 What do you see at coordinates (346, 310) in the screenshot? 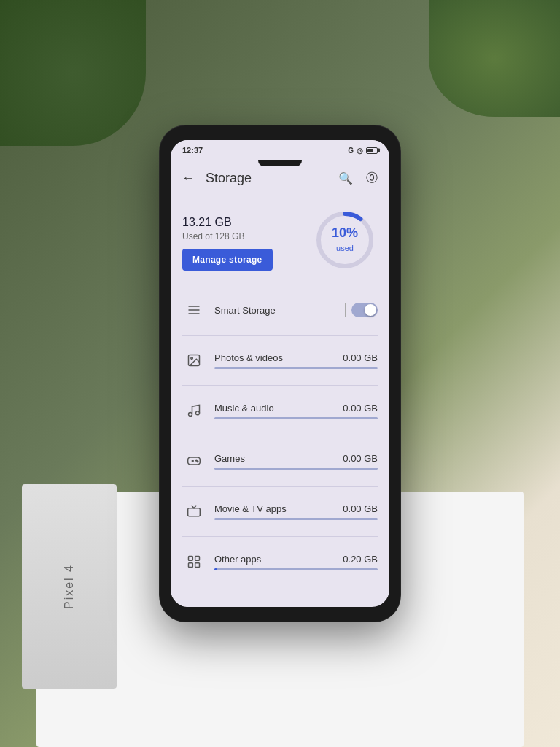
I see `toggle-separator` at bounding box center [346, 310].